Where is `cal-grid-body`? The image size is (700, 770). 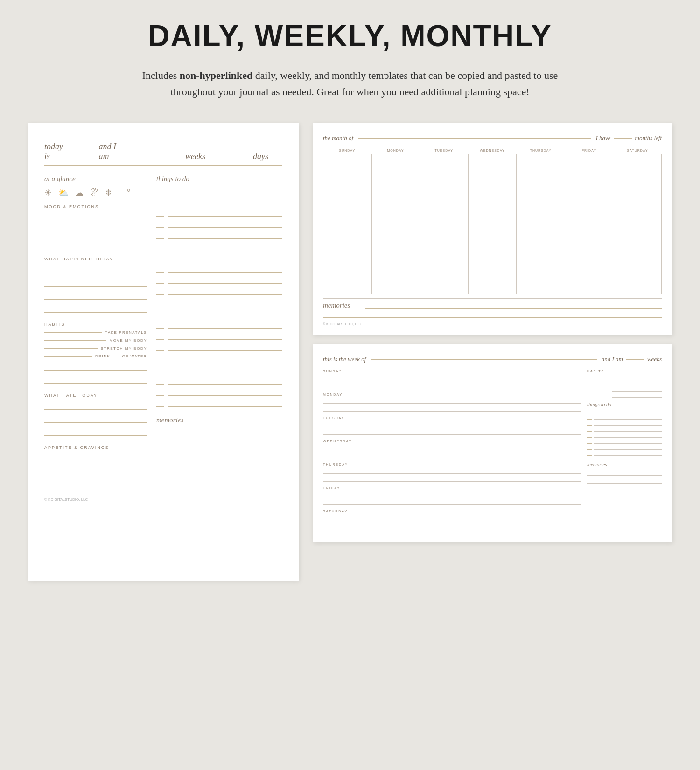 cal-grid-body is located at coordinates (492, 224).